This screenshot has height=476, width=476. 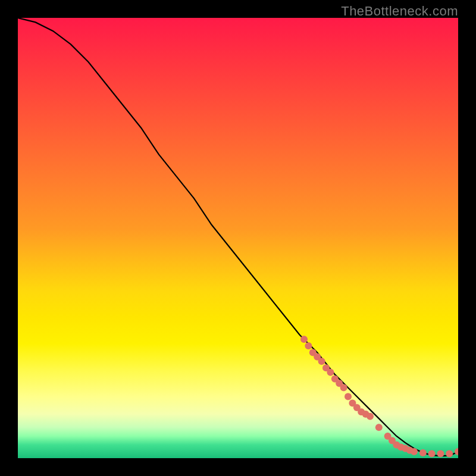 What do you see at coordinates (400, 11) in the screenshot?
I see `attribution-label: TheBottleneck.com` at bounding box center [400, 11].